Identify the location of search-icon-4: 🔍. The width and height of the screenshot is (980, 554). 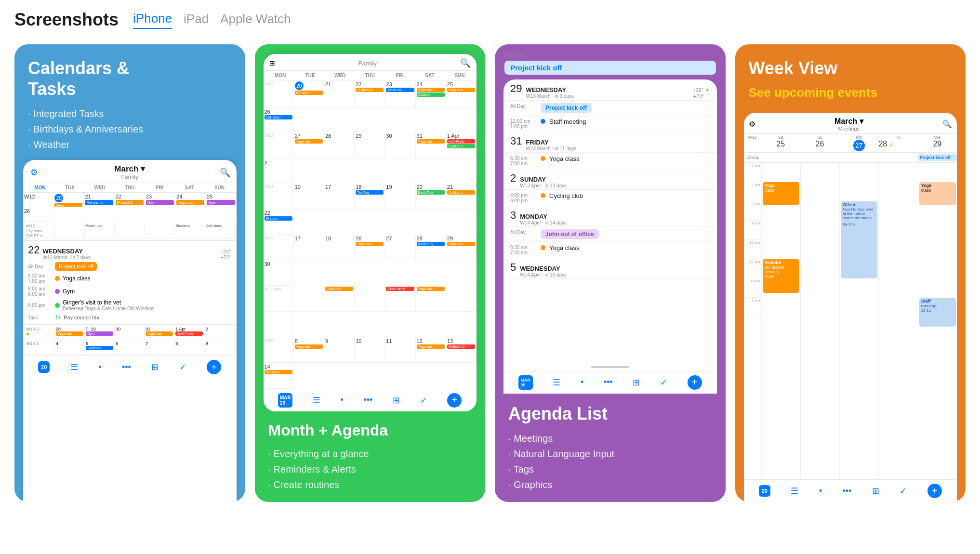
(947, 124).